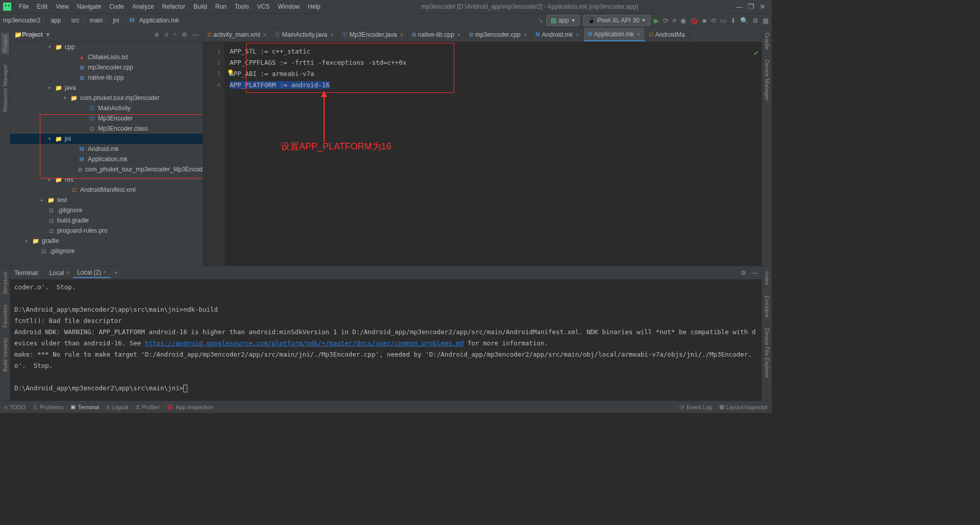 This screenshot has height=525, width=980. What do you see at coordinates (106, 169) in the screenshot?
I see `tree-file: ⊞com_phuket_tour_mp3encoder_Mp3Encod` at bounding box center [106, 169].